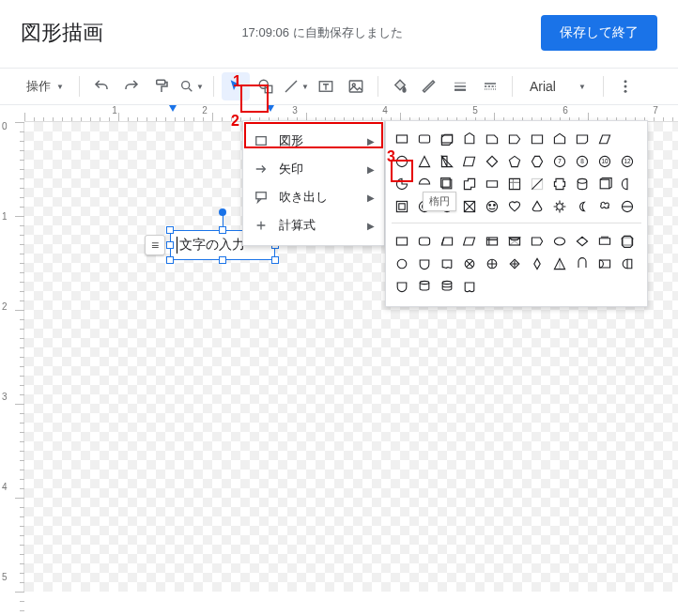 The image size is (678, 616). I want to click on shape-option: 10, so click(605, 162).